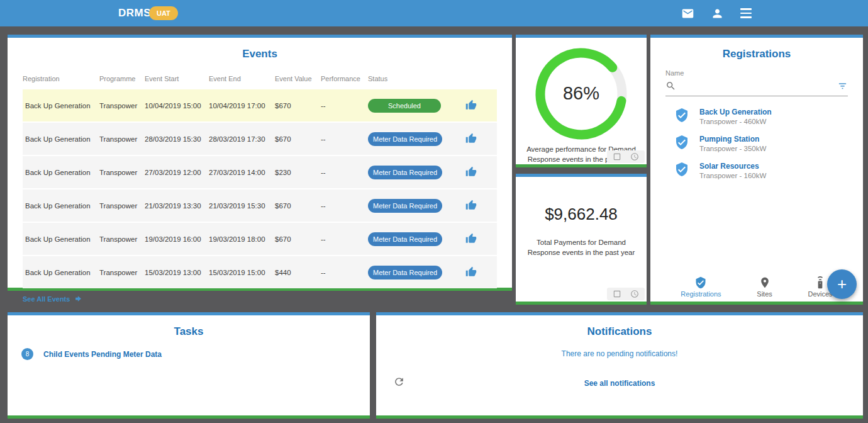  Describe the element at coordinates (434, 13) in the screenshot. I see `app-header: DRMS UAT` at that location.